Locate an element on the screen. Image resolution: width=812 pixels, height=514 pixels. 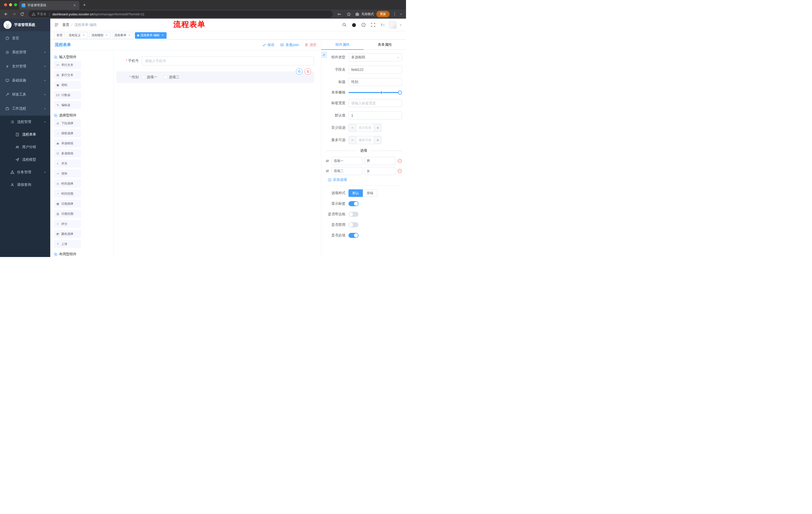
sidebar-item-payment: ¥ 支付管理 is located at coordinates (25, 66).